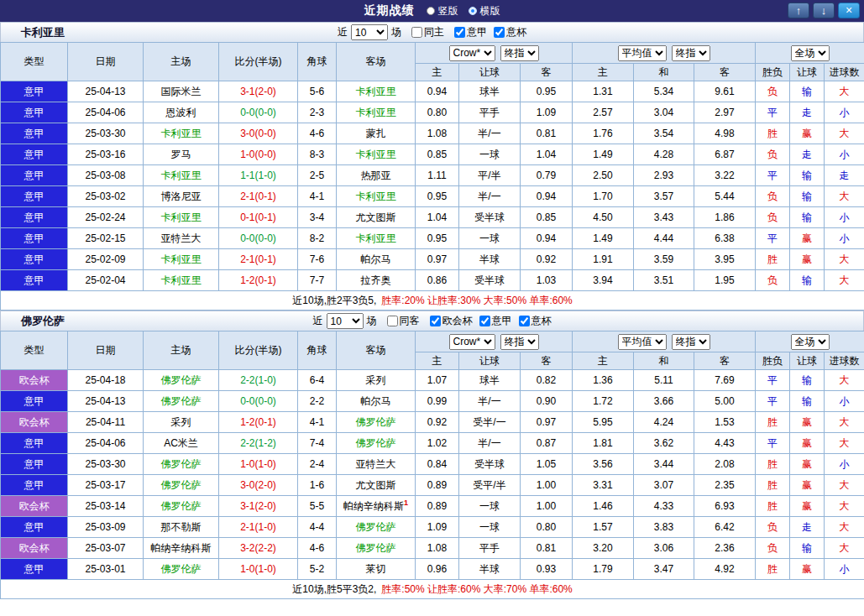 This screenshot has width=864, height=616. Describe the element at coordinates (372, 321) in the screenshot. I see `matches-label: 场` at that location.